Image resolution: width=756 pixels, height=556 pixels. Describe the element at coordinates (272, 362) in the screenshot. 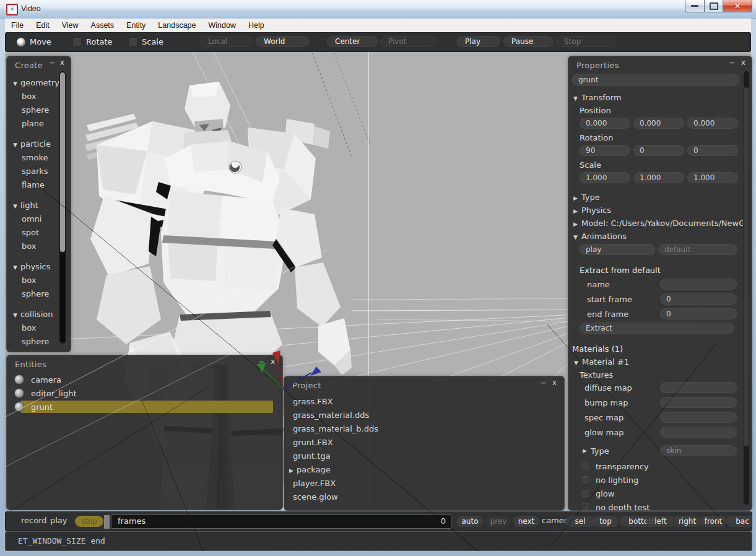

I see `entities-close-icon: x` at that location.